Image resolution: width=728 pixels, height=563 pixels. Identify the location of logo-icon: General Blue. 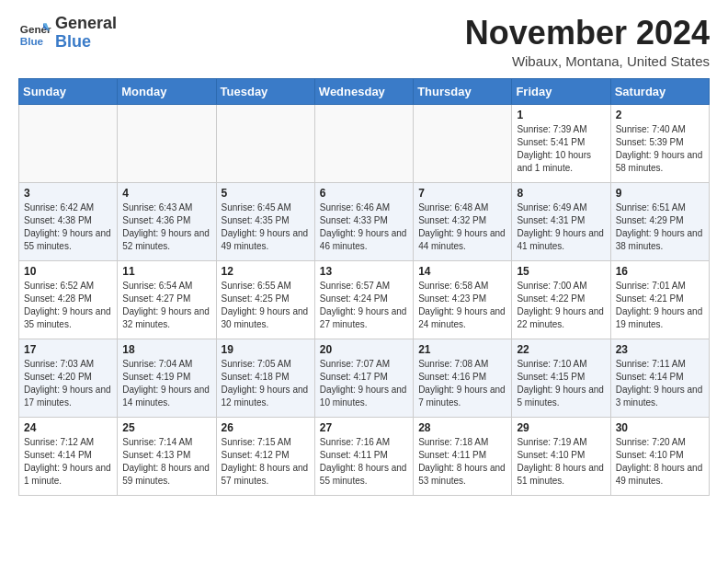
(35, 33).